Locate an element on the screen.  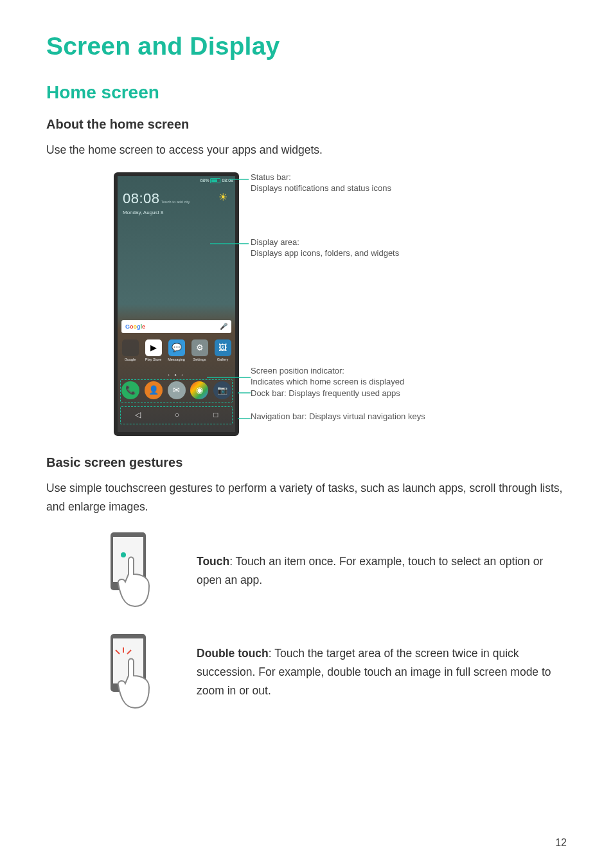
about-intro: Use the home screen to access your apps … is located at coordinates (306, 150).